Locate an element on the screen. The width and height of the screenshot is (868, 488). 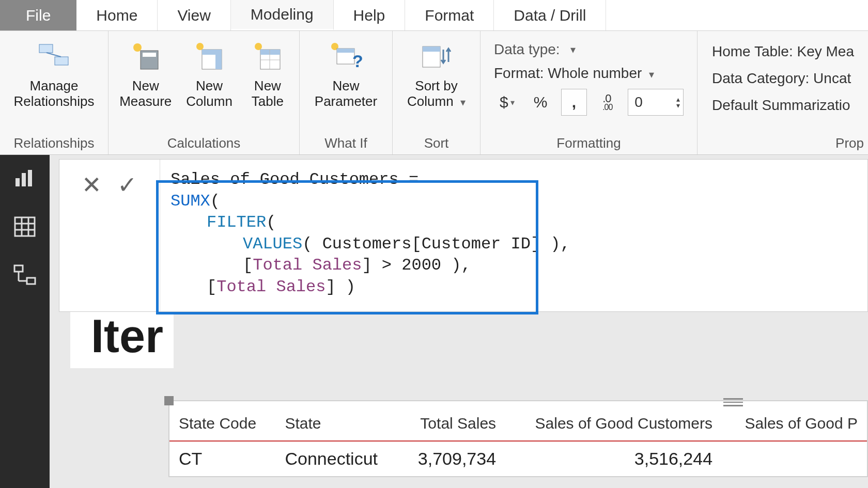
cell-state: Connecticut is located at coordinates (337, 459).